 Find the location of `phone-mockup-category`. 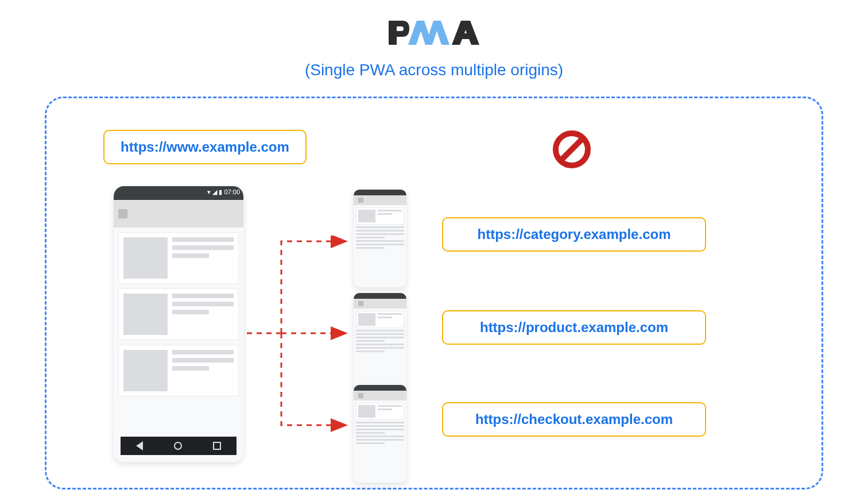

phone-mockup-category is located at coordinates (380, 238).